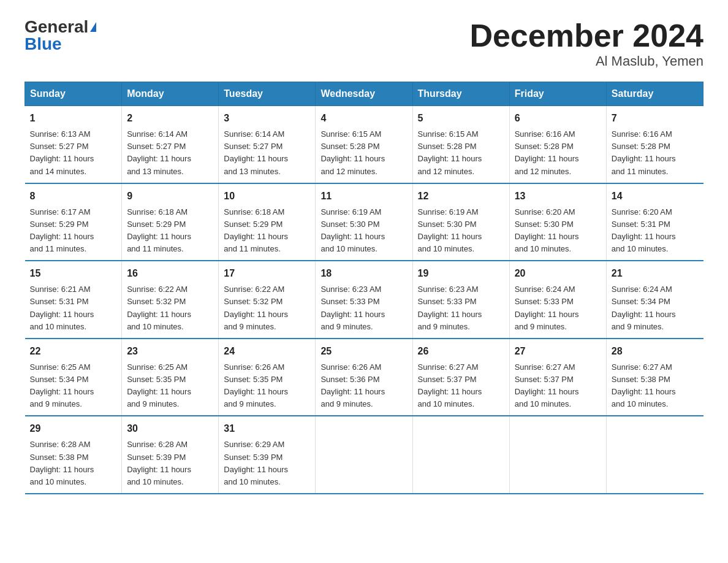  Describe the element at coordinates (170, 378) in the screenshot. I see `calendar-cell: 23Sunrise: 6:25 AM Sunset: 5:35 PM Dayli…` at that location.